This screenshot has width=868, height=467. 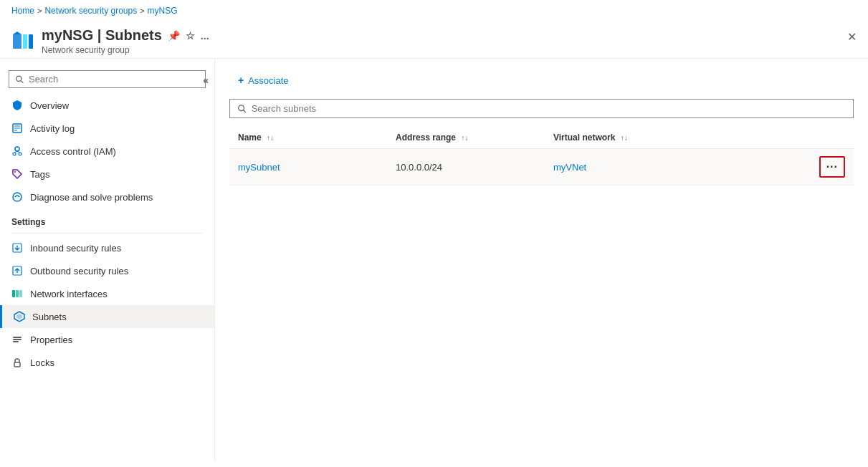 What do you see at coordinates (570, 168) in the screenshot?
I see `subnet-vnet-link: myVNet` at bounding box center [570, 168].